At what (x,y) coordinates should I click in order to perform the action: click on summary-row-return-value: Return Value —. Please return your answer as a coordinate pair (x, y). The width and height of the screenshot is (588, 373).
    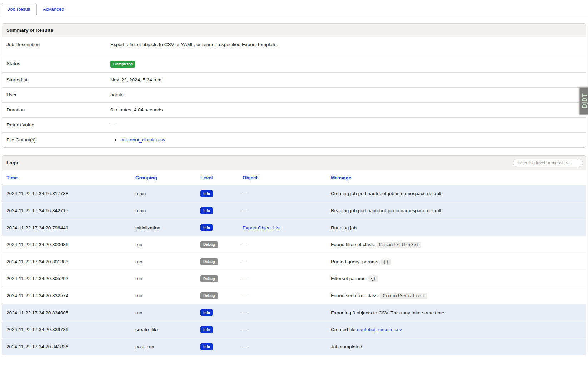
    Looking at the image, I should click on (294, 125).